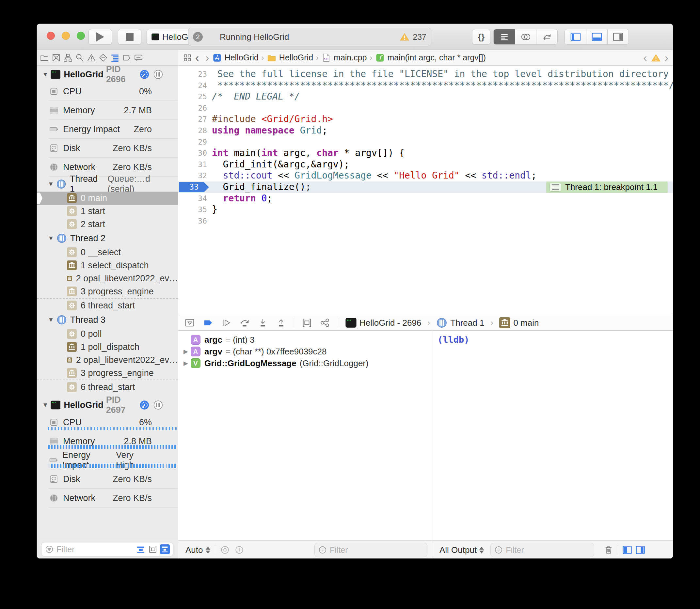 The width and height of the screenshot is (700, 609). Describe the element at coordinates (607, 187) in the screenshot. I see `breakpoint-annotation: Thread 1: breakpoint 1.1` at that location.